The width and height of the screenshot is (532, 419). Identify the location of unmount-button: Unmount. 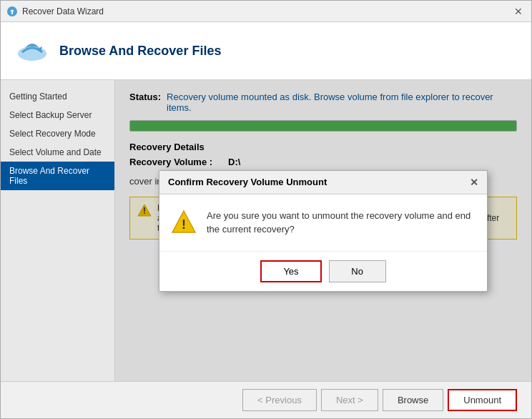
(482, 400).